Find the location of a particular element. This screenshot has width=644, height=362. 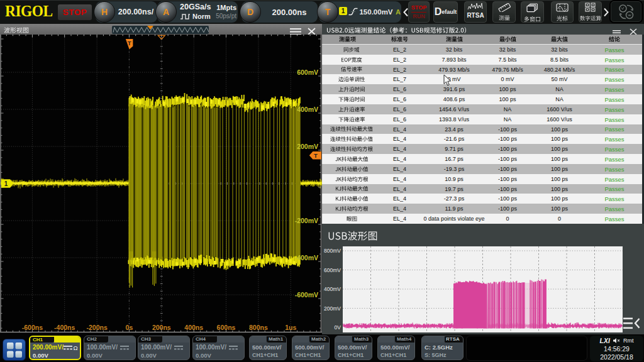

svg-text: -200ns is located at coordinates (97, 327).